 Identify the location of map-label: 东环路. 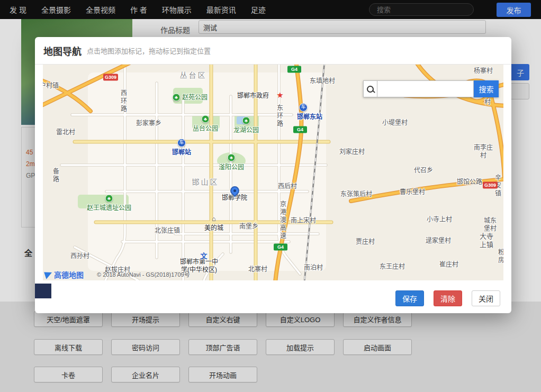
(279, 116).